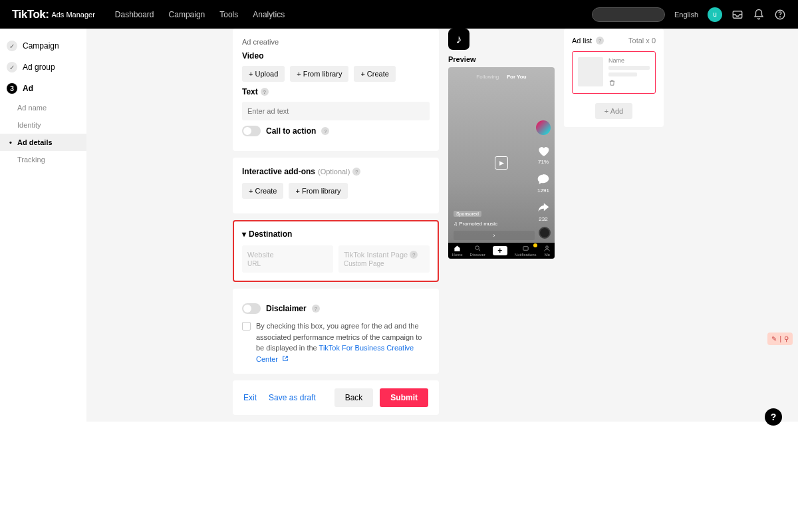 The height and width of the screenshot is (532, 798). I want to click on adlist-title: Ad list, so click(582, 41).